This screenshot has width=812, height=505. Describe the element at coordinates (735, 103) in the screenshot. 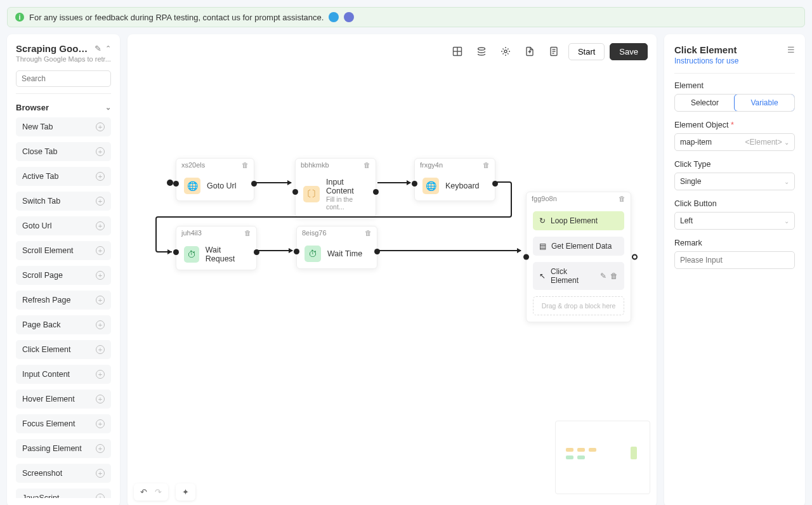

I see `element-mode-segment: Selector Variable` at that location.